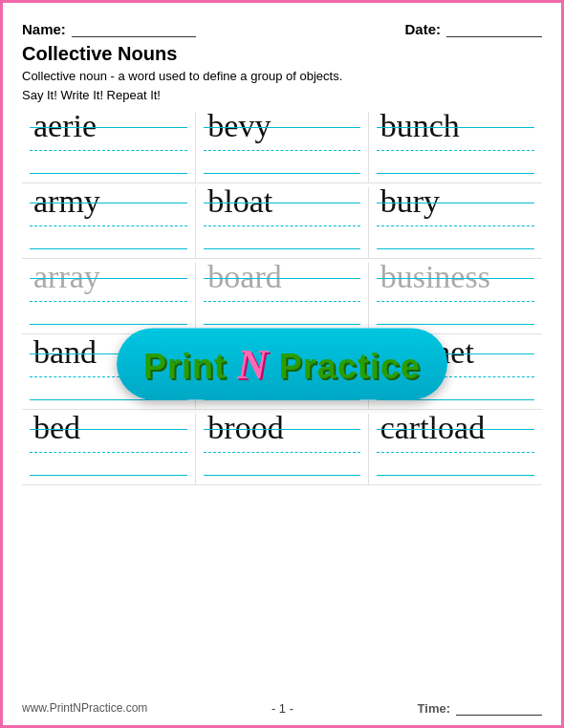 The height and width of the screenshot is (728, 564). What do you see at coordinates (282, 54) in the screenshot?
I see `page-title: Collective Nouns` at bounding box center [282, 54].